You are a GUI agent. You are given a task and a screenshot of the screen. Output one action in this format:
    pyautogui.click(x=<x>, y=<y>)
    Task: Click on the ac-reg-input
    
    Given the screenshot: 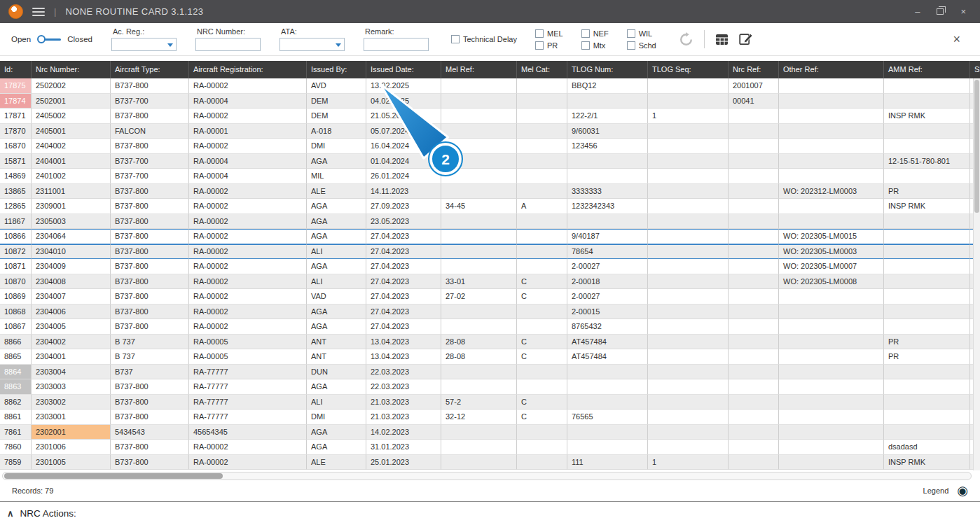 What is the action you would take?
    pyautogui.click(x=144, y=45)
    